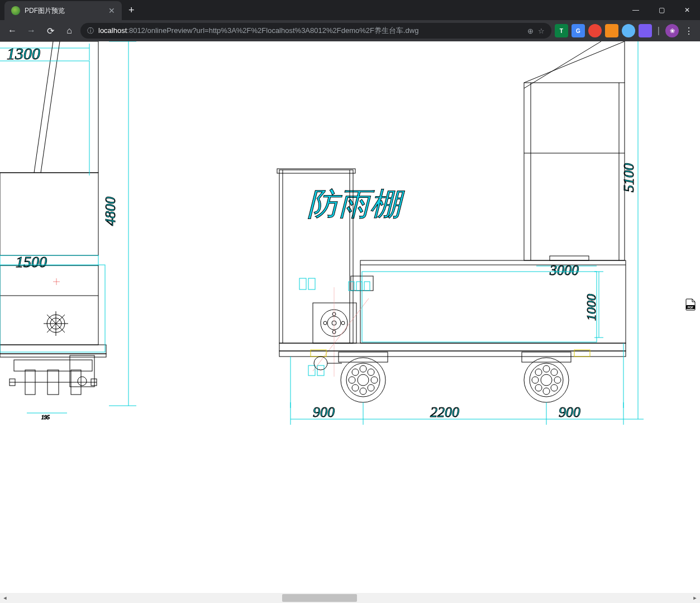 This screenshot has width=700, height=603. What do you see at coordinates (445, 412) in the screenshot?
I see `dim-2200: 2200` at bounding box center [445, 412].